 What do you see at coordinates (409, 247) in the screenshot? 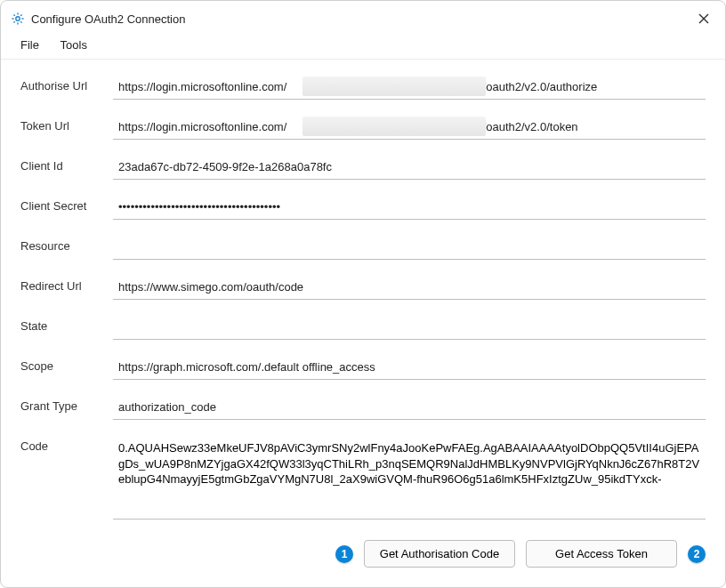
I see `resource-input` at bounding box center [409, 247].